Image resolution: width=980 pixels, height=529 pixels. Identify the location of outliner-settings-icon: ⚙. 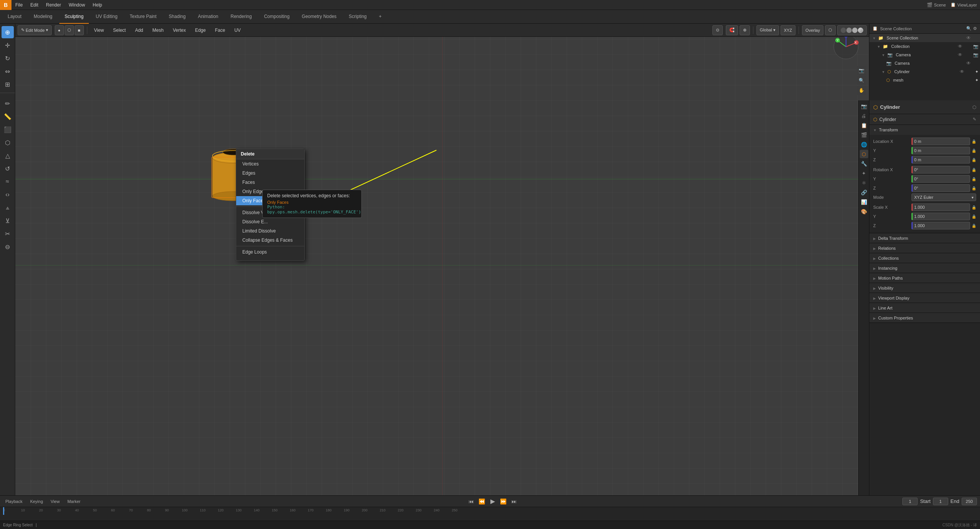
(975, 28).